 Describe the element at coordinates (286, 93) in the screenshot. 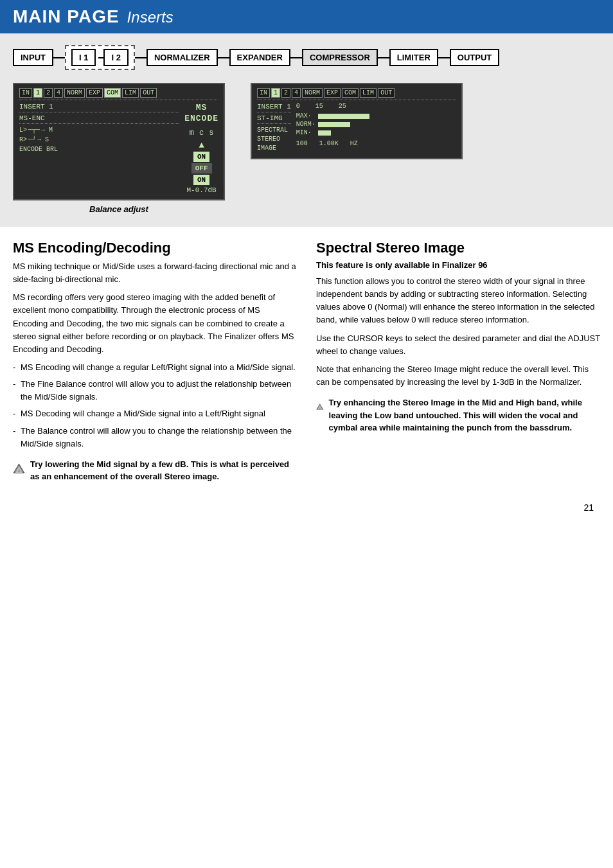

I see `tab2-2: 2` at that location.